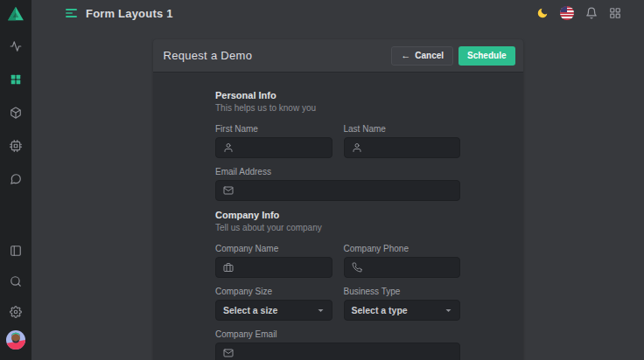 Image resolution: width=644 pixels, height=360 pixels. I want to click on company-phone-text-input, so click(410, 267).